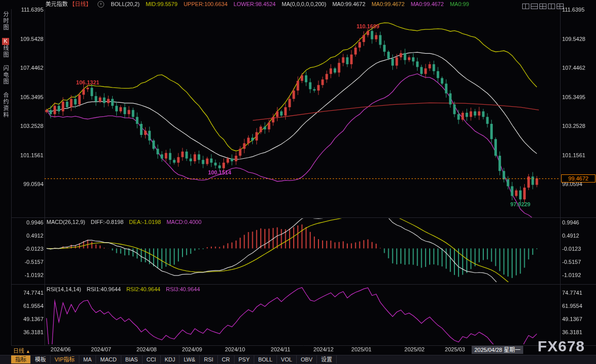 This screenshot has width=596, height=364. What do you see at coordinates (578, 178) in the screenshot?
I see `current-price-tag: 99.4672` at bounding box center [578, 178].